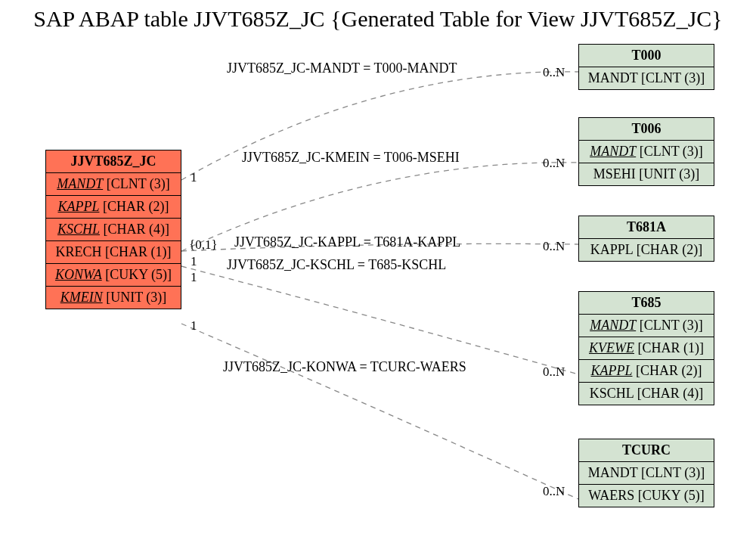  Describe the element at coordinates (342, 68) in the screenshot. I see `relation-label: JJVT685Z_JC-MANDT = T000-MANDT` at that location.